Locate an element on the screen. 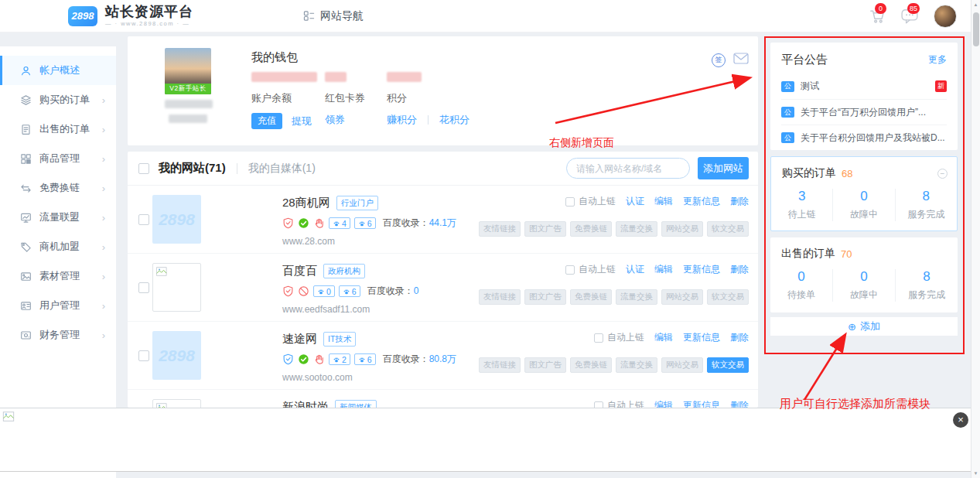  spend-points-link: 花积分 is located at coordinates (455, 120).